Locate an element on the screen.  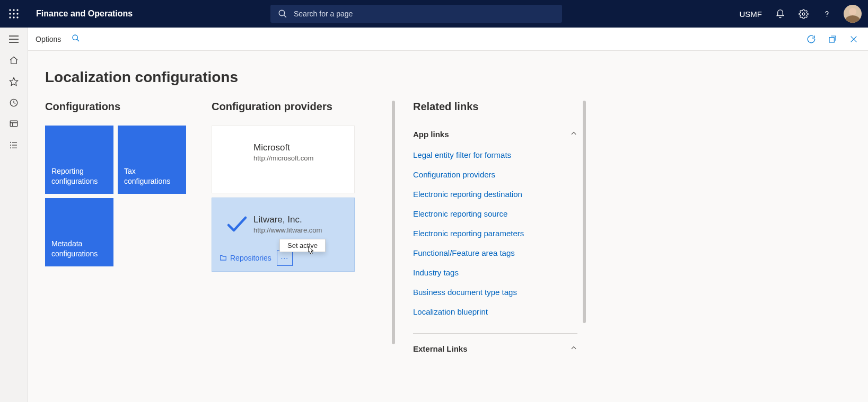
star-icon is located at coordinates (14, 82).